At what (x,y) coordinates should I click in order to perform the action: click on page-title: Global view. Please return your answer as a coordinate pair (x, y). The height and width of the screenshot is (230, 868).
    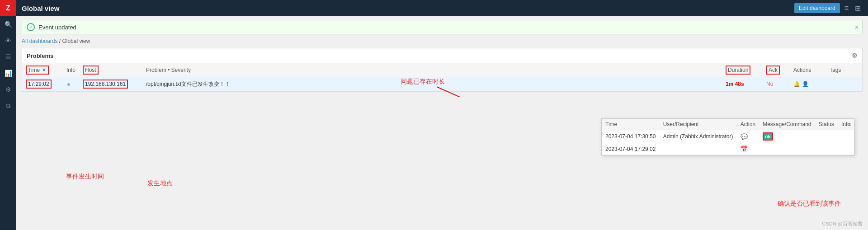
    Looking at the image, I should click on (41, 8).